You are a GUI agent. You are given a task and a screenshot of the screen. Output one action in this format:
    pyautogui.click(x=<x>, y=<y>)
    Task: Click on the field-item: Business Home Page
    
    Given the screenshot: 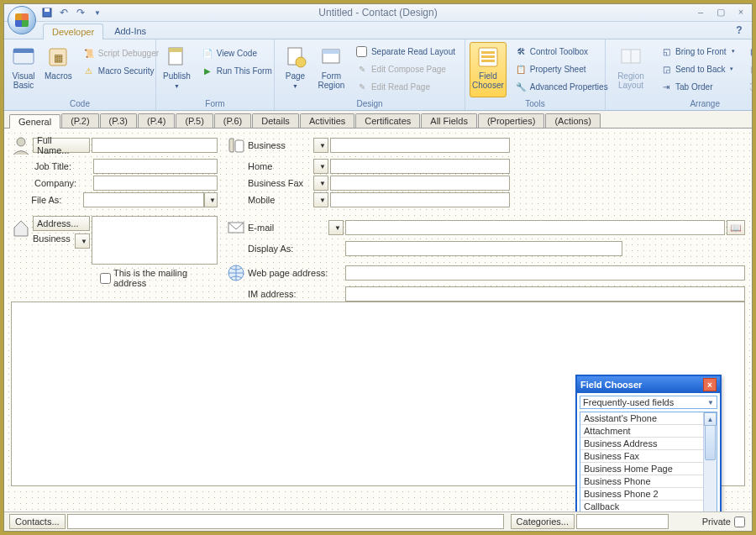 What is the action you would take?
    pyautogui.click(x=642, y=469)
    